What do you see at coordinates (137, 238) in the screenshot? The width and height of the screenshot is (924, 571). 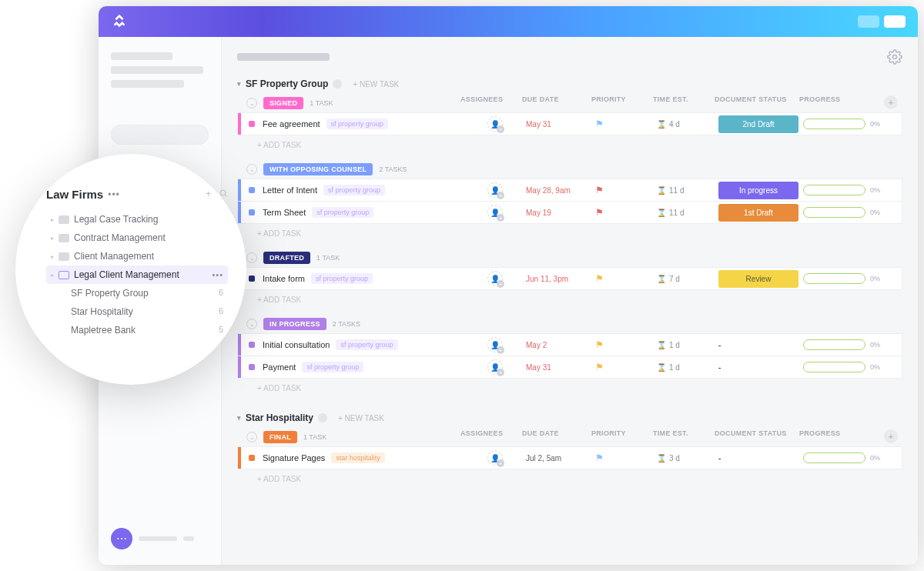 I see `folder-item: ▸Contract Management` at bounding box center [137, 238].